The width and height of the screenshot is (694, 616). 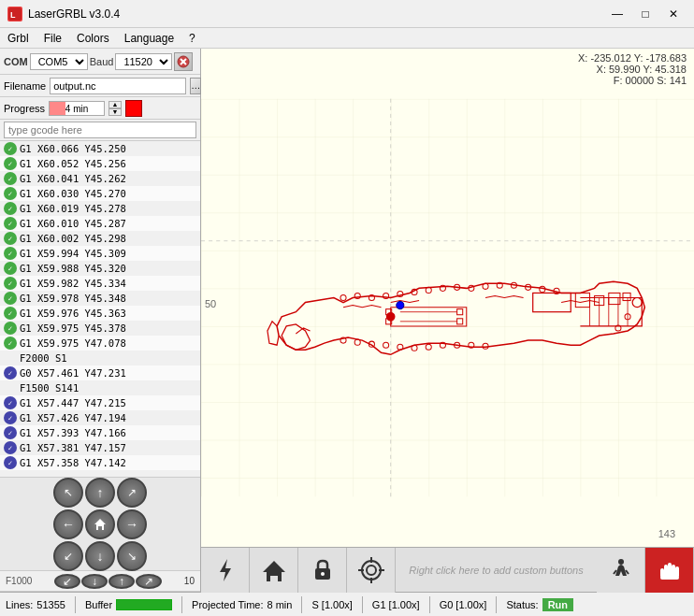 What do you see at coordinates (557, 605) in the screenshot?
I see `status-badge: Run` at bounding box center [557, 605].